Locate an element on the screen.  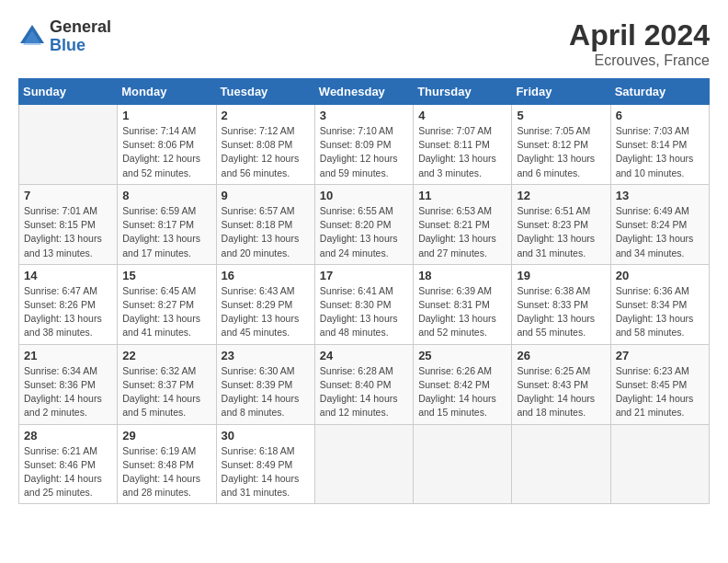
header-row: SundayMondayTuesdayWednesdayThursdayFrid… is located at coordinates (364, 92).